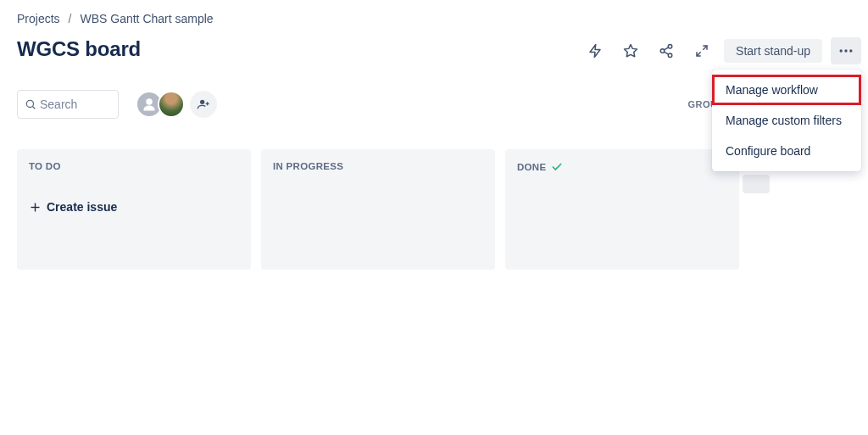 The image size is (868, 435). What do you see at coordinates (434, 19) in the screenshot?
I see `breadcrumb: Projects / WBS Gantt Chart sample` at bounding box center [434, 19].